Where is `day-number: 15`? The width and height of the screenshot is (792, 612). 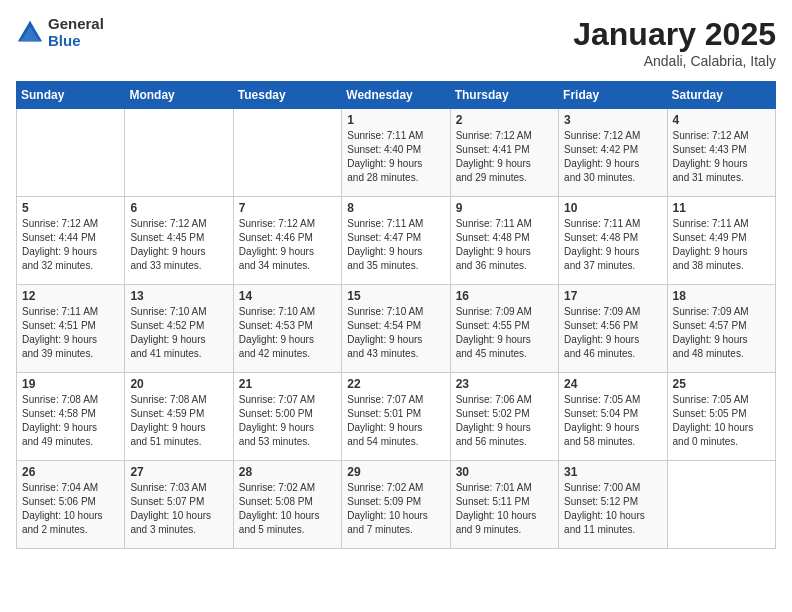
day-number: 15 is located at coordinates (396, 296).